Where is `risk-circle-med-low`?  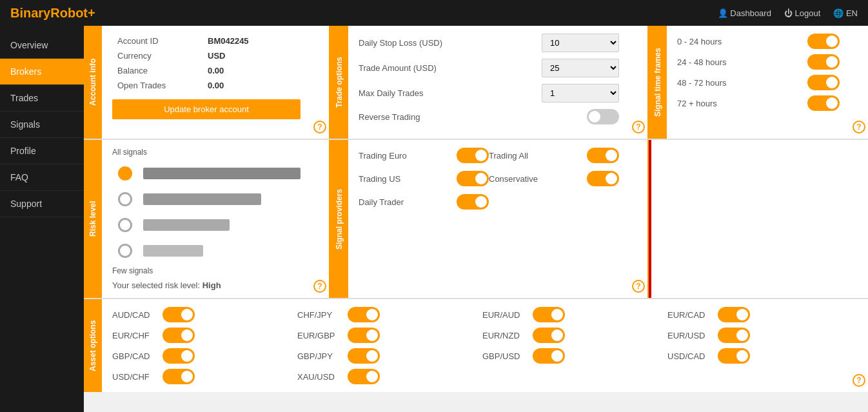
risk-circle-med-low is located at coordinates (125, 225).